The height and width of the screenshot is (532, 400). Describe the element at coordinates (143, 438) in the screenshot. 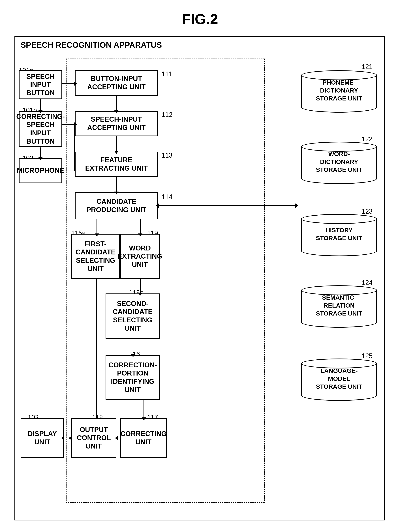

I see `correcting-unit-box: CORRECTING UNIT` at that location.